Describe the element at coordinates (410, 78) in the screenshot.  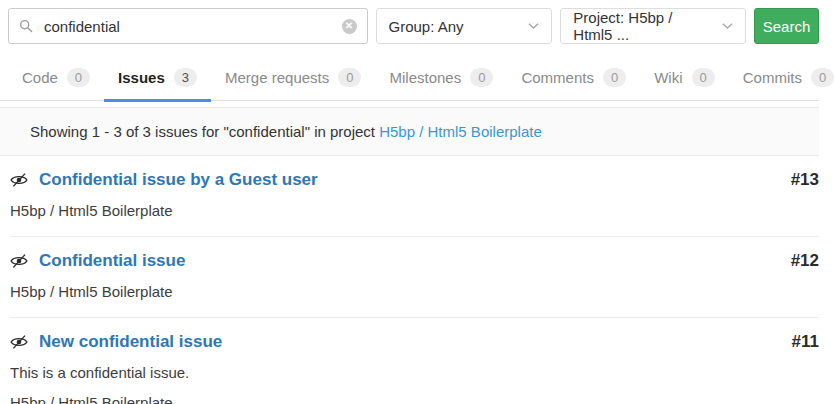
I see `search-scope-tabs: Code 0 Issues 3 Merge requests 0 Milesto…` at that location.